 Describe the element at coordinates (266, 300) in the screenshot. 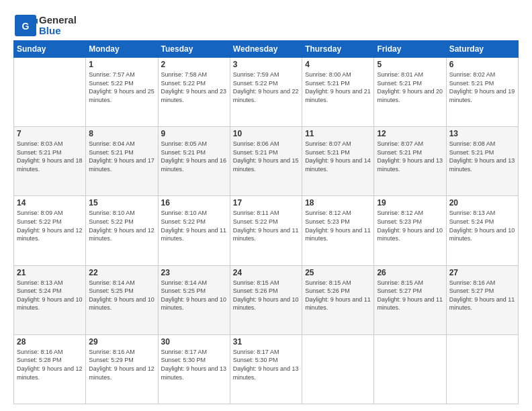

I see `calendar-cell: 24 Sunrise: 8:15 AM Sunset: 5:26 PM Dayl…` at that location.